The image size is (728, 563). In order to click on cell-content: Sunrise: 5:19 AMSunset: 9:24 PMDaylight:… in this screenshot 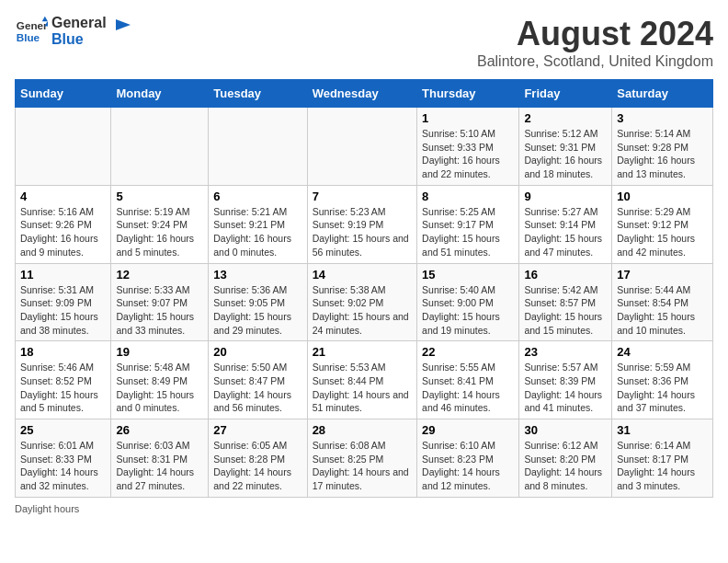, I will do `click(160, 232)`.